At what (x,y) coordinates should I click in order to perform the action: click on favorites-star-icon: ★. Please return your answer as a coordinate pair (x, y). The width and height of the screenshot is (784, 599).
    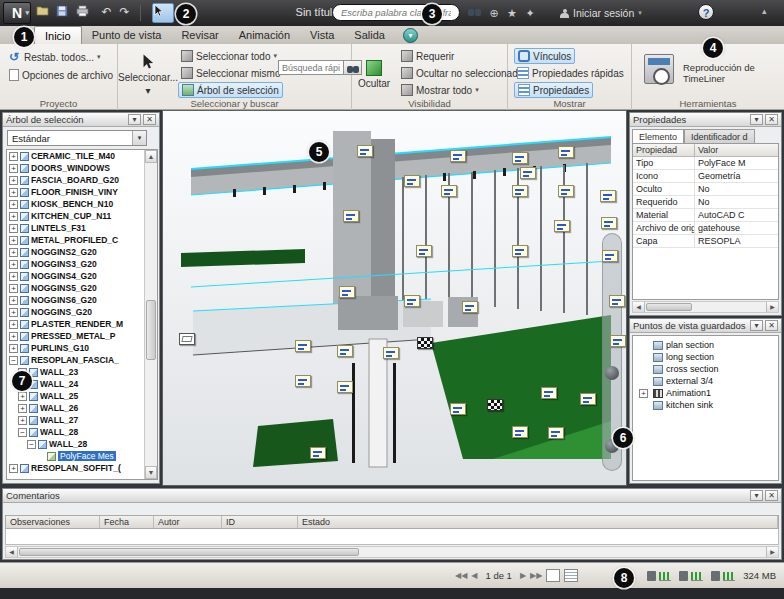
    Looking at the image, I should click on (512, 13).